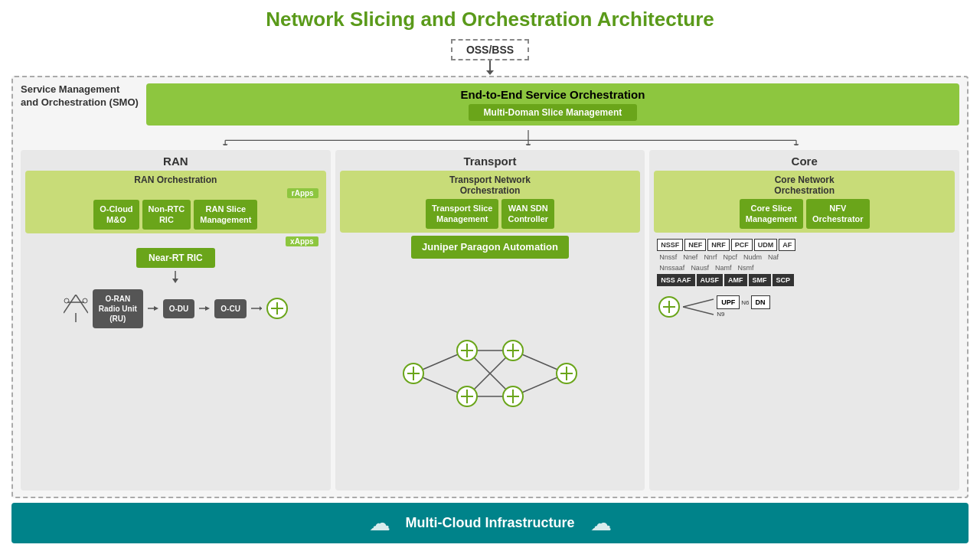 This screenshot has width=980, height=551. I want to click on core-col-title: Core, so click(804, 161).